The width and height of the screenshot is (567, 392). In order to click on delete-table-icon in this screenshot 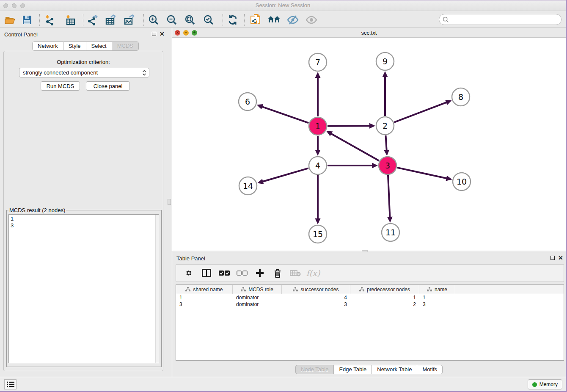, I will do `click(295, 273)`.